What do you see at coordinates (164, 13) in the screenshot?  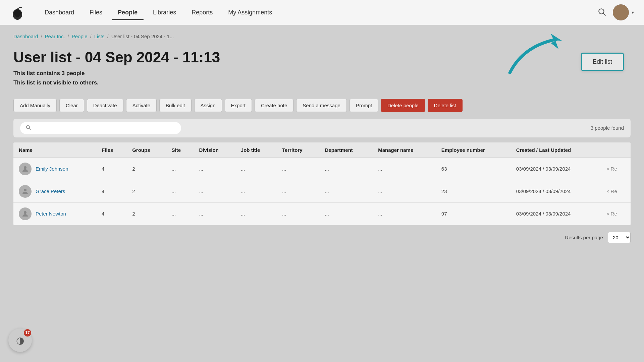 I see `nav-libraries: Libraries` at bounding box center [164, 13].